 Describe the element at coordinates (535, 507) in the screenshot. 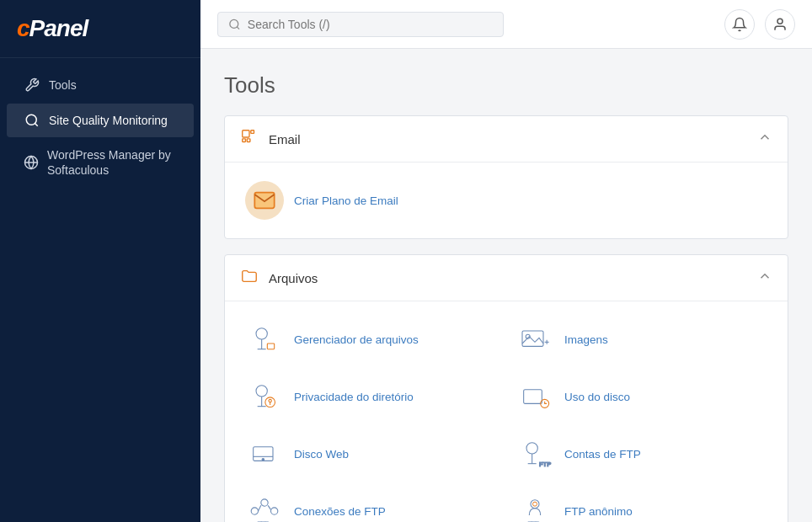

I see `ftp-anon-icon: FTP` at that location.